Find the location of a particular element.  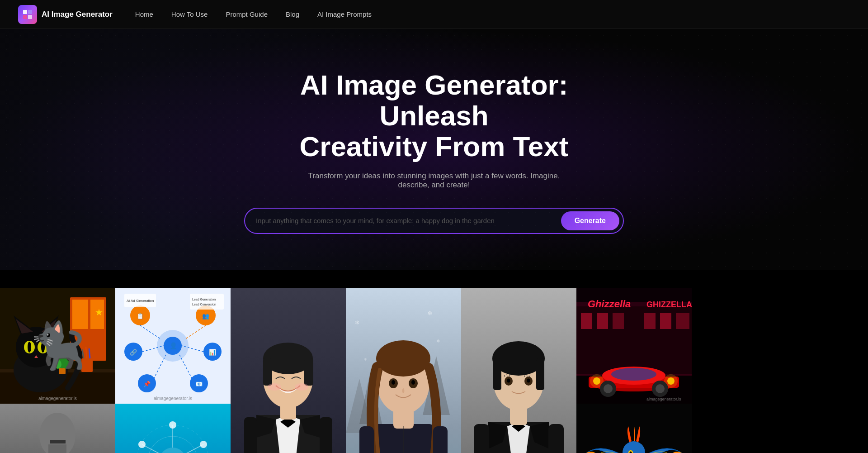

gallery-item-woman-snow: ❄ ❄ ❄ ❄ aimagegenerator.is is located at coordinates (403, 371).